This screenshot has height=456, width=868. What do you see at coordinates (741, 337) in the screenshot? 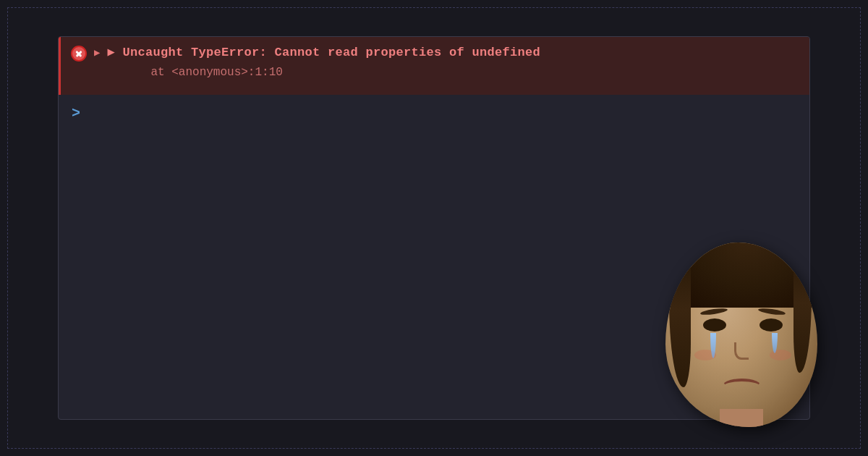
I see `crying-face-meme` at bounding box center [741, 337].